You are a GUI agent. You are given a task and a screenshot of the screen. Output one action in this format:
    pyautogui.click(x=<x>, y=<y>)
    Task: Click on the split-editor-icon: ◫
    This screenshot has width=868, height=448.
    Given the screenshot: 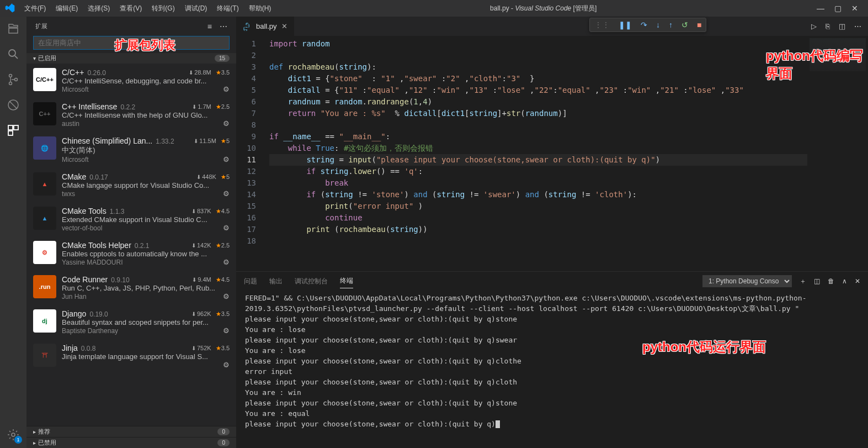 What is the action you would take?
    pyautogui.click(x=842, y=27)
    